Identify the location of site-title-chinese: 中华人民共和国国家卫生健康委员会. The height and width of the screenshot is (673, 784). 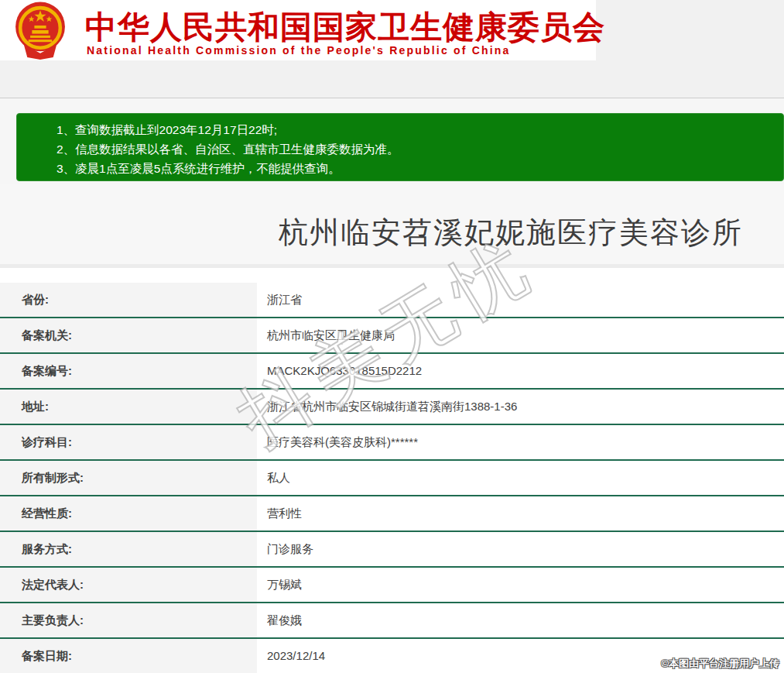
(345, 28).